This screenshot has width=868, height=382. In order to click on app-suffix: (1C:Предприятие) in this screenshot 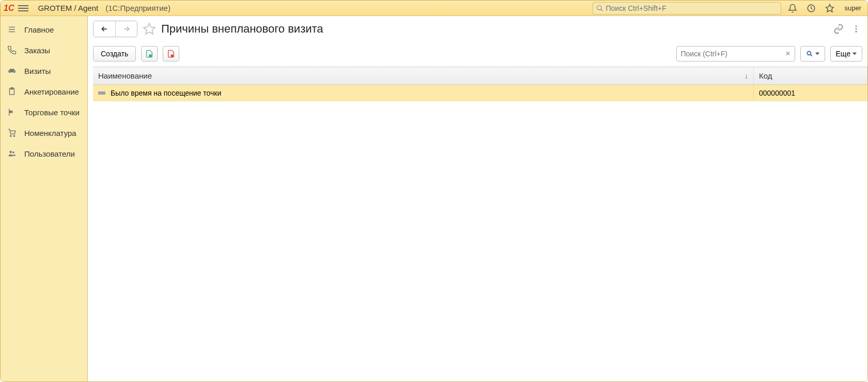, I will do `click(138, 8)`.